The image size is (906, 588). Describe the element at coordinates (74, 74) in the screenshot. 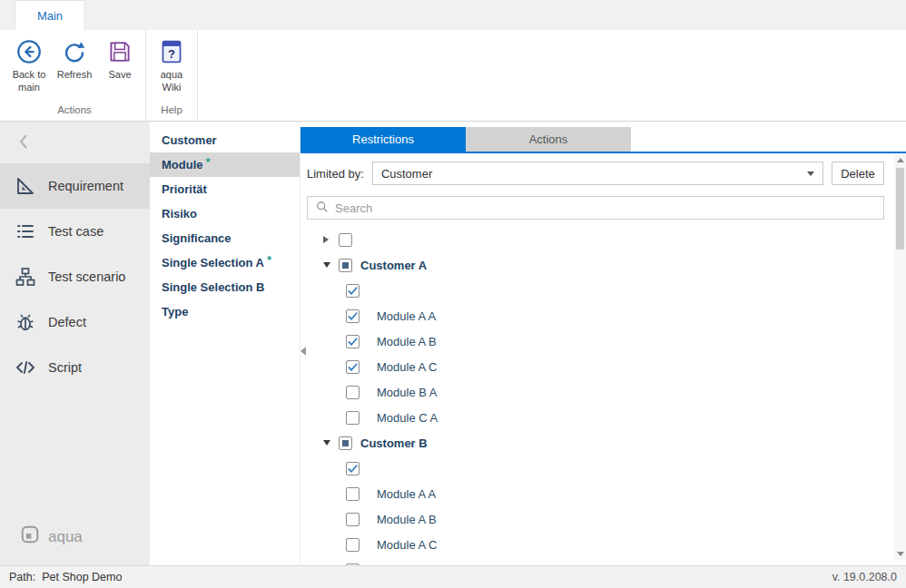

I see `ribbon-button-label: Refresh` at that location.